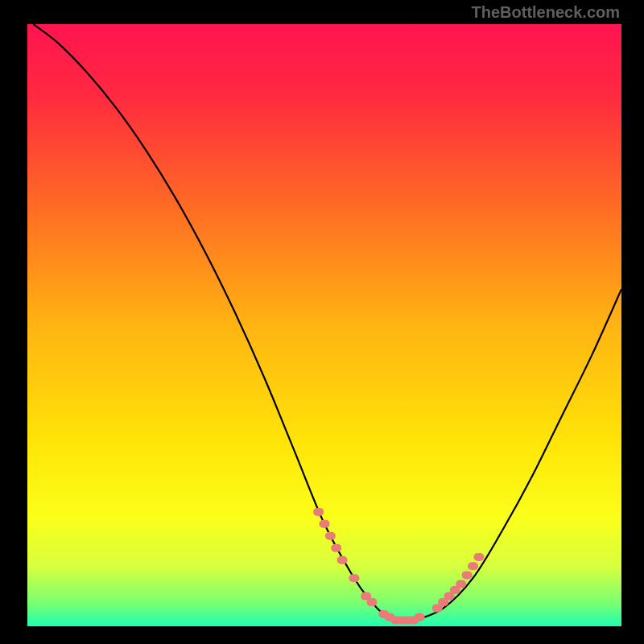 The height and width of the screenshot is (644, 644). I want to click on attribution-text: TheBottleneck.com, so click(546, 13).